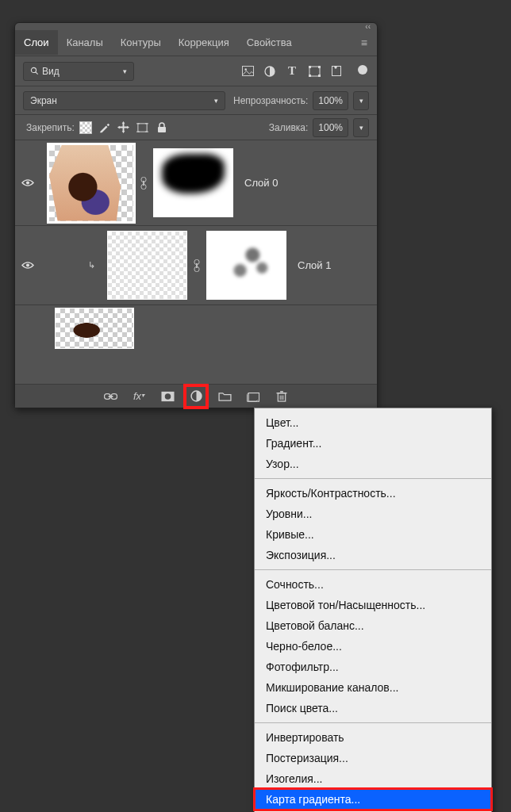 Image resolution: width=511 pixels, height=812 pixels. I want to click on menu-item-gradient-map: Карта градиента..., so click(373, 799).